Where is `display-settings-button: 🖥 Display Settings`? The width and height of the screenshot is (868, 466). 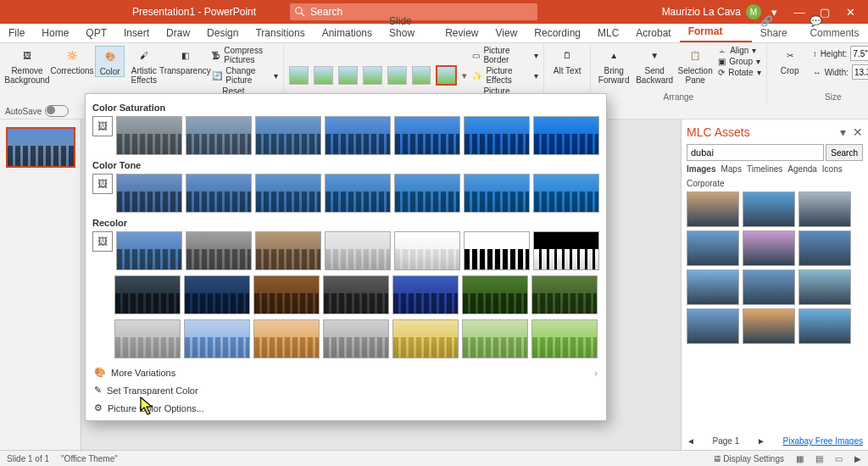
display-settings-button: 🖥 Display Settings is located at coordinates (748, 459).